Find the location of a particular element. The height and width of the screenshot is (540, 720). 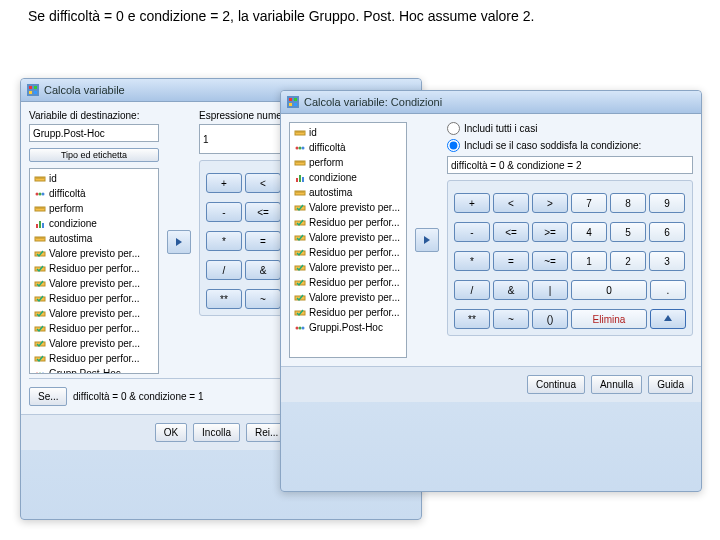

keypad--button: | is located at coordinates (550, 290).